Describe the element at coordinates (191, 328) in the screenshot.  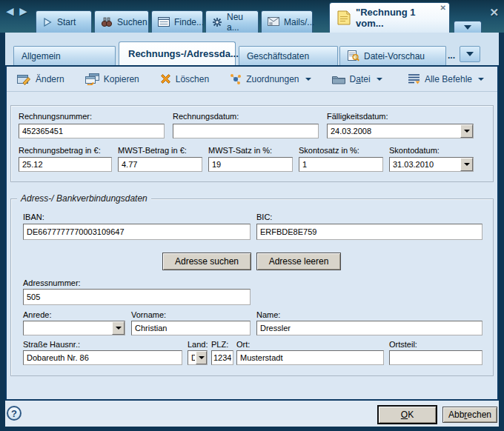
I see `vorname-field` at that location.